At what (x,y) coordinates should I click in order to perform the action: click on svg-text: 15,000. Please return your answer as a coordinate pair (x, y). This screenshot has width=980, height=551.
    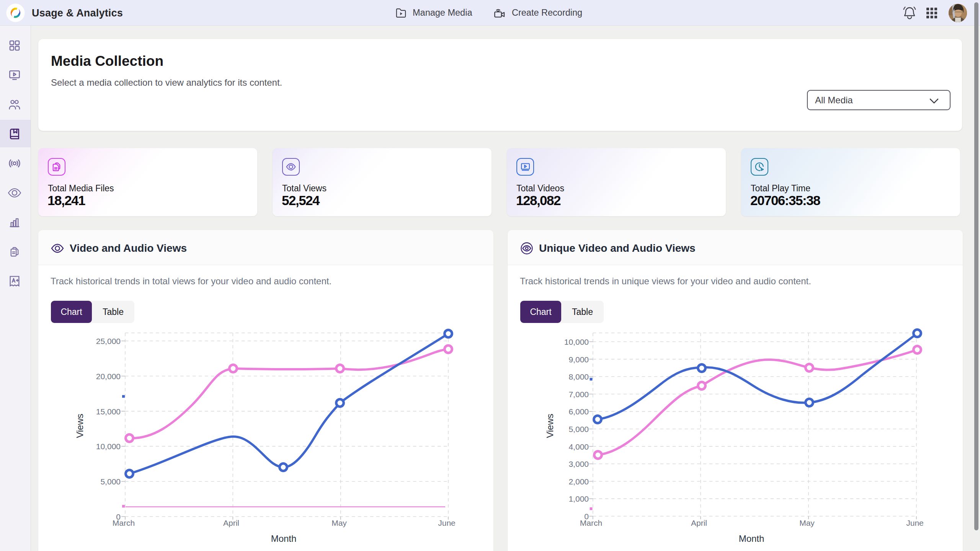
    Looking at the image, I should click on (108, 412).